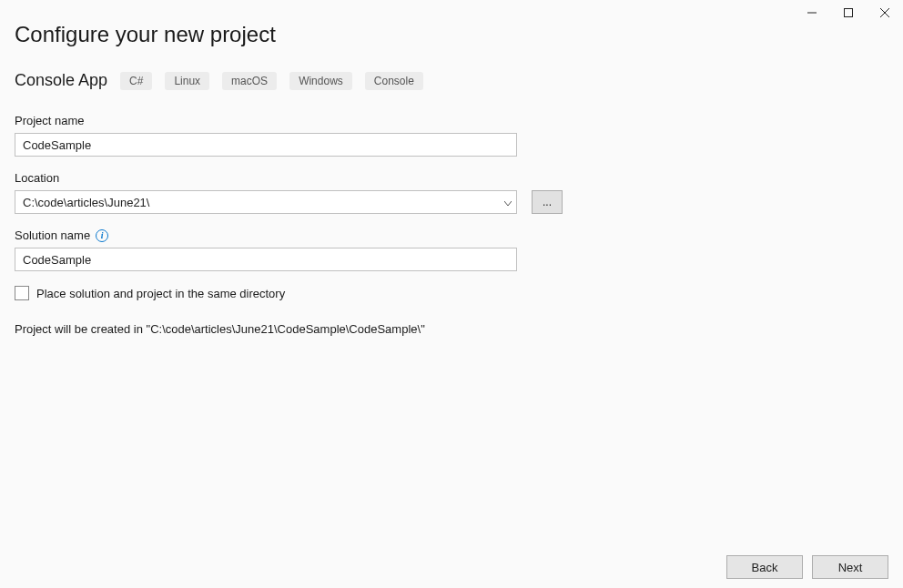 This screenshot has height=588, width=903. What do you see at coordinates (249, 81) in the screenshot?
I see `tag-macos: macOS` at bounding box center [249, 81].